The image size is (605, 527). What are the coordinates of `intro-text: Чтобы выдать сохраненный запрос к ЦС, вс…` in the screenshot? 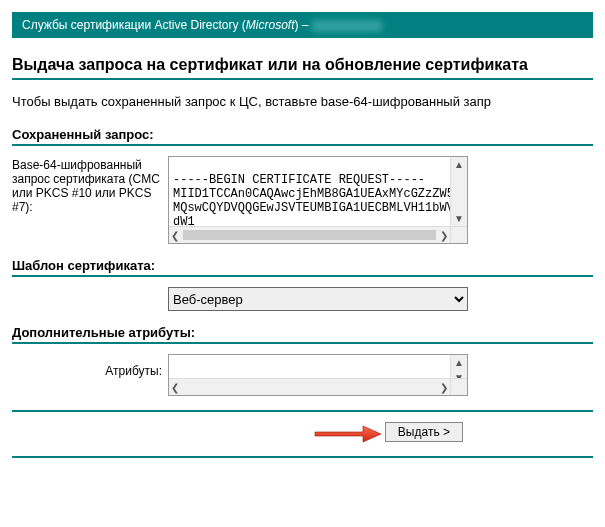 It's located at (302, 102).